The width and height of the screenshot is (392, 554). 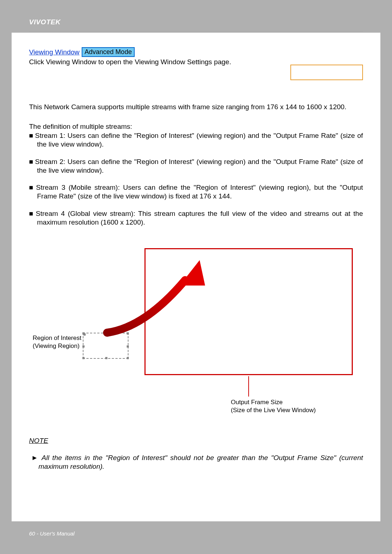 I want to click on brand-label: VIVOTEK, so click(x=196, y=22).